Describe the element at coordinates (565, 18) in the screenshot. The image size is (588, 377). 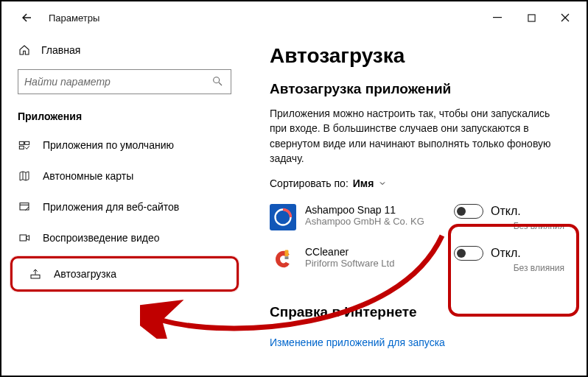
I see `close-button` at that location.